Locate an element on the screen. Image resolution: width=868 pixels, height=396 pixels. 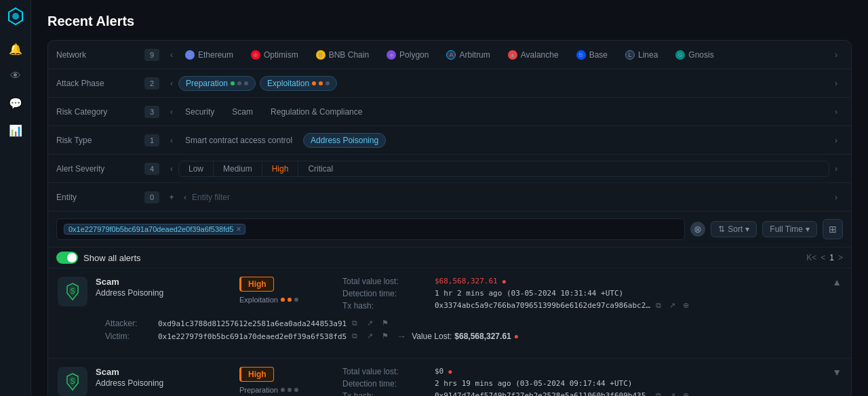
entity-prev: ‹ is located at coordinates (185, 197).